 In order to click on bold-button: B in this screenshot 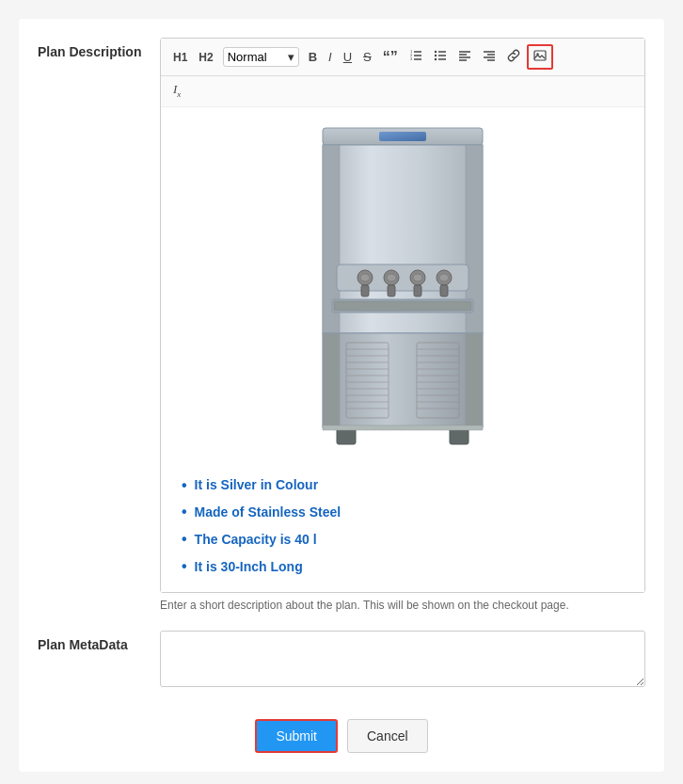, I will do `click(312, 56)`.